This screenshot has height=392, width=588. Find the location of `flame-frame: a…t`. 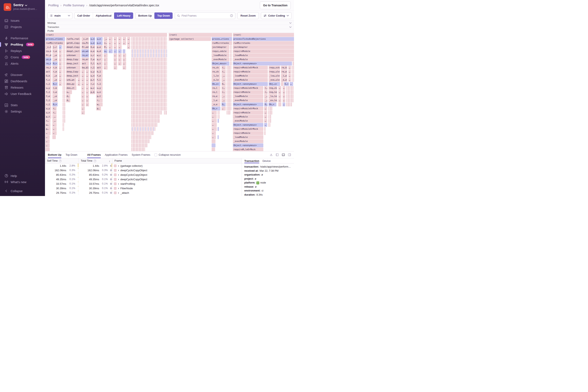

flame-frame: a…t is located at coordinates (99, 64).